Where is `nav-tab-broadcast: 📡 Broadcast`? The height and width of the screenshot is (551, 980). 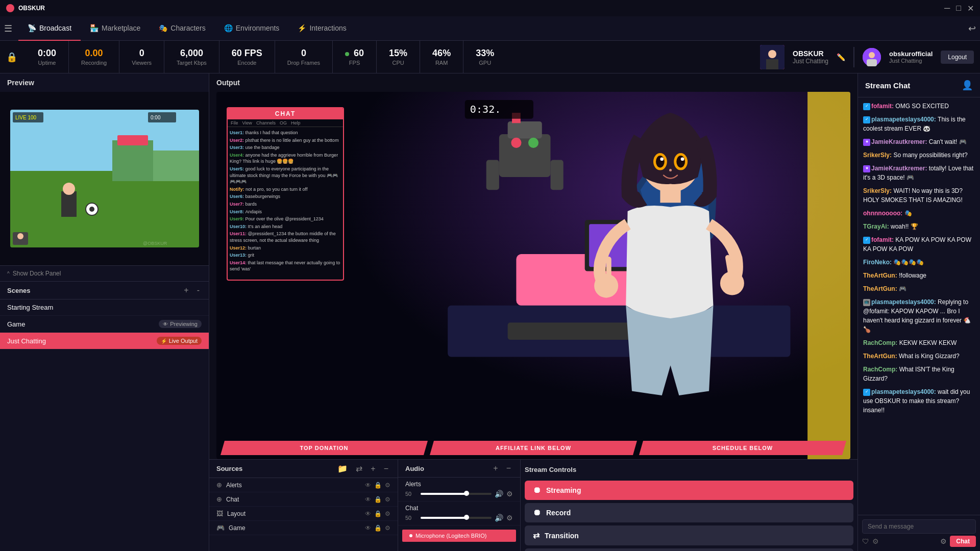 nav-tab-broadcast: 📡 Broadcast is located at coordinates (50, 29).